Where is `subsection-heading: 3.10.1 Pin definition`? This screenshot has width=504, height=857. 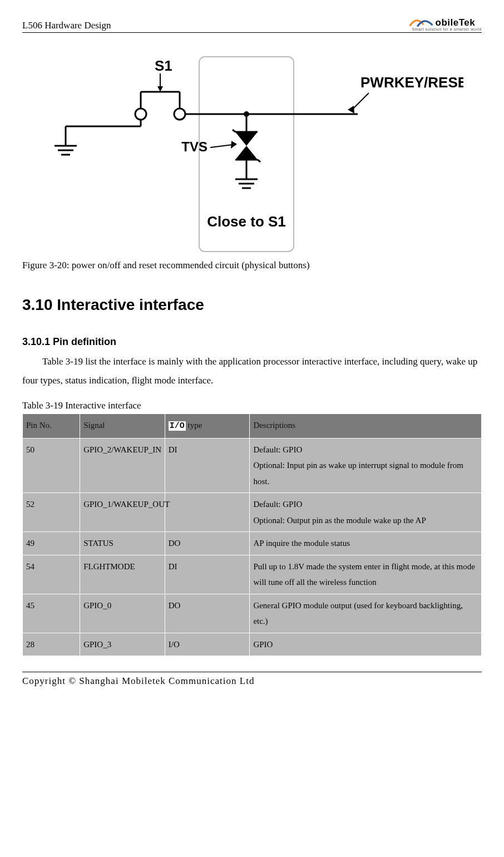
subsection-heading: 3.10.1 Pin definition is located at coordinates (252, 342).